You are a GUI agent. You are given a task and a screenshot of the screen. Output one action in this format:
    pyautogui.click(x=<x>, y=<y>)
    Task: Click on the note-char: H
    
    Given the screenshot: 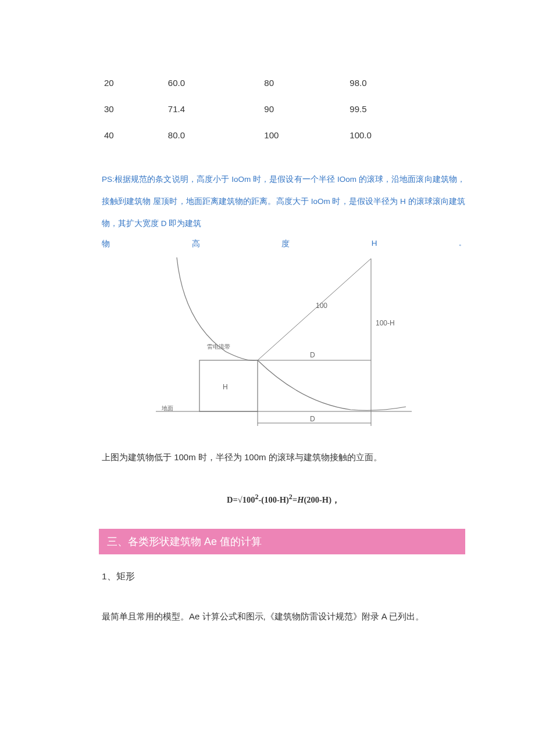 What is the action you would take?
    pyautogui.click(x=374, y=244)
    